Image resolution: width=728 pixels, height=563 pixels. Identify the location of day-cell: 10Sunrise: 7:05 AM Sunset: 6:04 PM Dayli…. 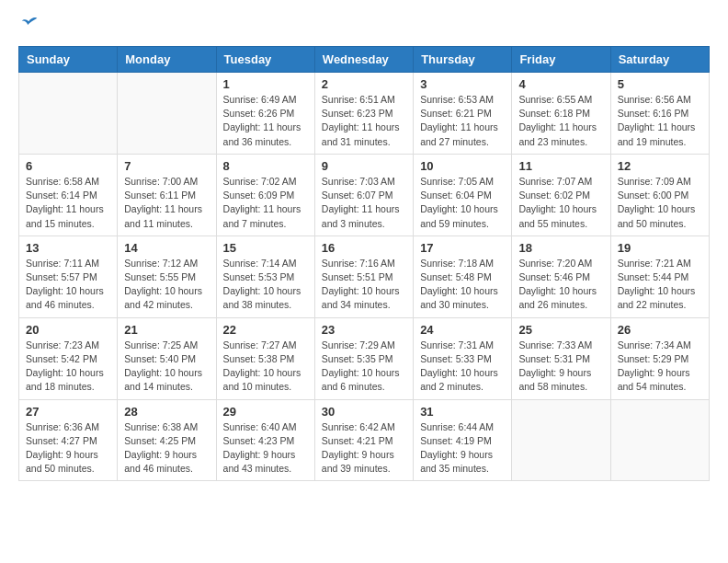
(463, 195).